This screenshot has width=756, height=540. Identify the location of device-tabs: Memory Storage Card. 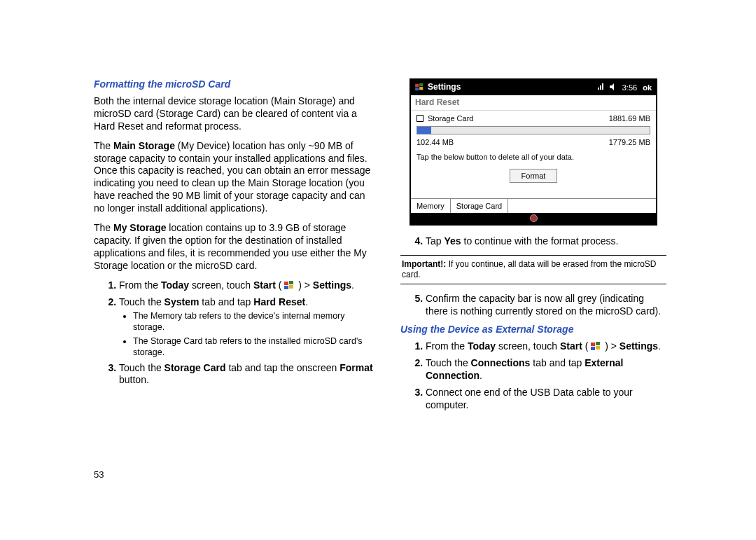
(533, 206).